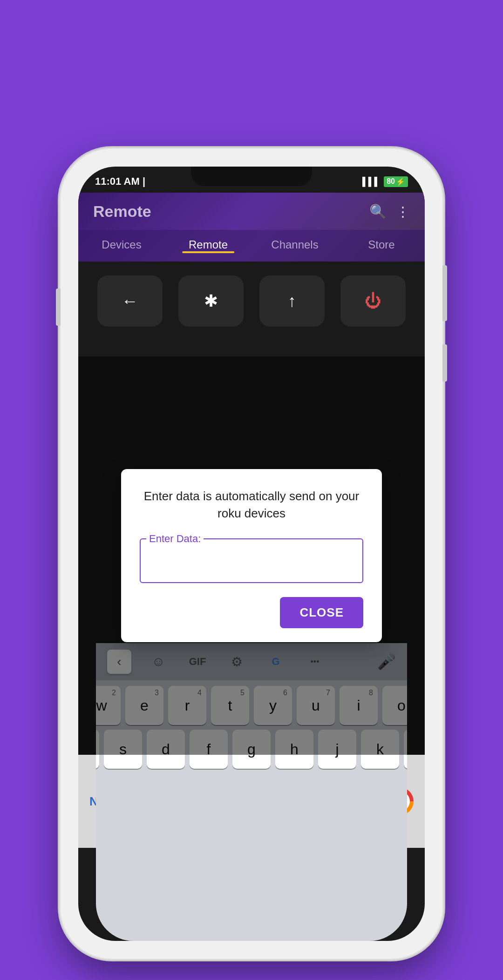  What do you see at coordinates (445, 293) in the screenshot?
I see `power-button` at bounding box center [445, 293].